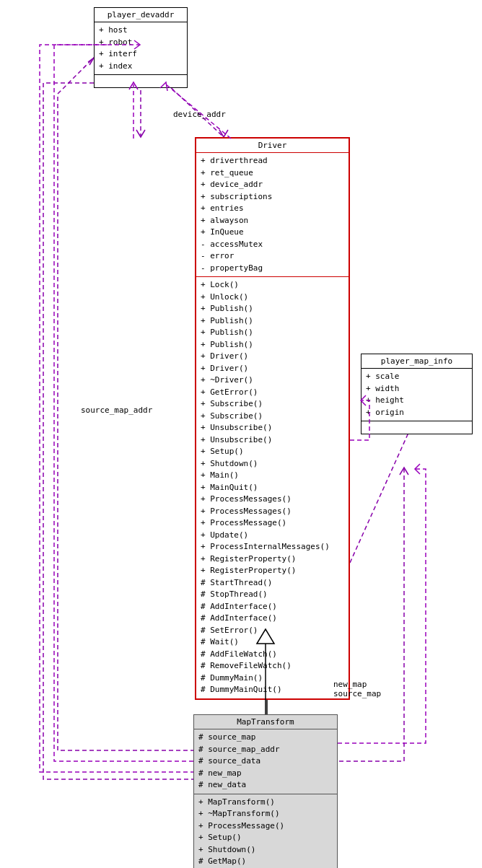 The width and height of the screenshot is (482, 868). I want to click on source-map-addr-label: source_map_addr, so click(117, 410).